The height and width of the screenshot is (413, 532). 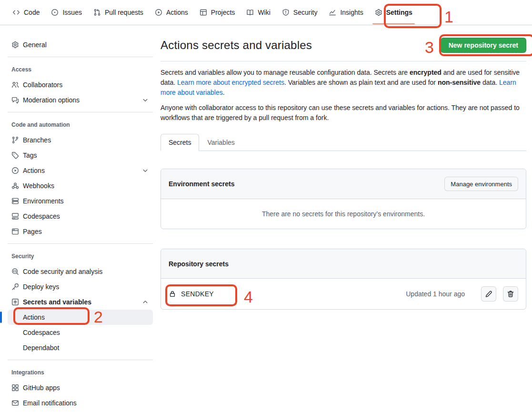 What do you see at coordinates (199, 264) in the screenshot?
I see `repository-secrets-title: Repository secrets` at bounding box center [199, 264].